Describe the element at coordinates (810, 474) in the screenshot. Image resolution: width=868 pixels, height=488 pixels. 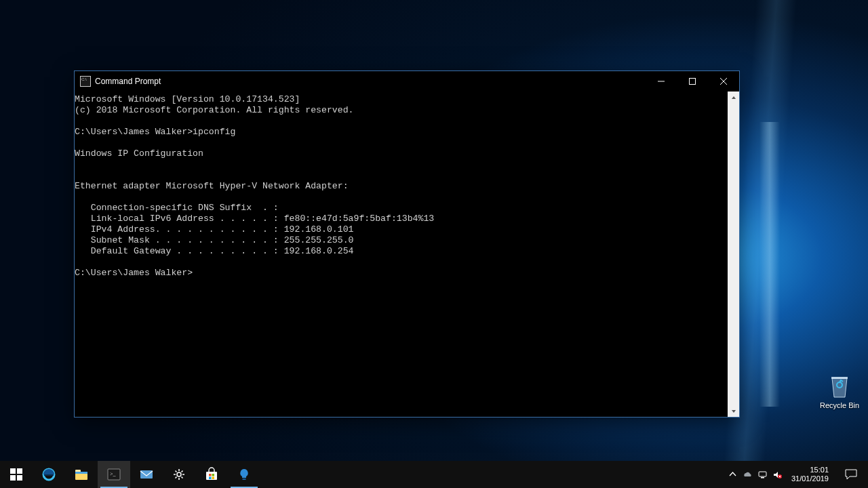
I see `taskbar-clock: 15:01 31/01/2019` at that location.